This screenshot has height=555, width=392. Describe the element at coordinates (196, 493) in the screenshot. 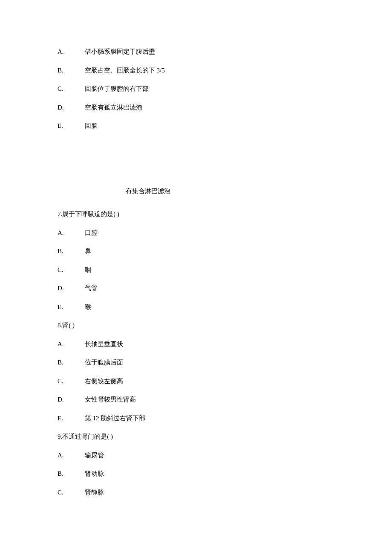

I see `q9-option-c: C. 肾静脉` at that location.